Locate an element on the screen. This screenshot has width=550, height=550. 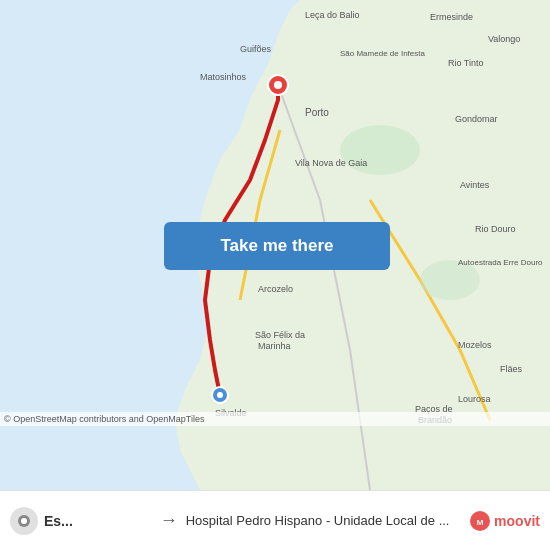
moovit-icon: M is located at coordinates (480, 521).